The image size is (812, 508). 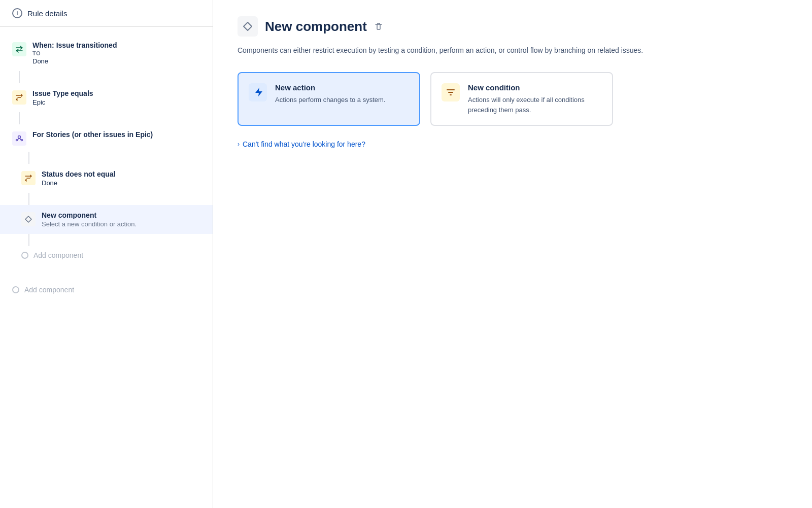 What do you see at coordinates (107, 179) in the screenshot?
I see `sidebar-item-status-not-equal: Status does not equal Done` at bounding box center [107, 179].